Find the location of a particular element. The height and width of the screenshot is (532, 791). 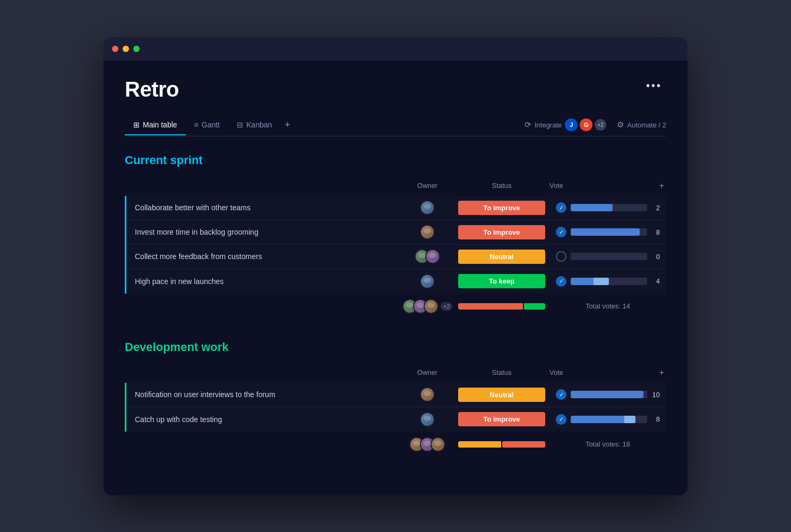

more-integrations: +2 is located at coordinates (600, 125).